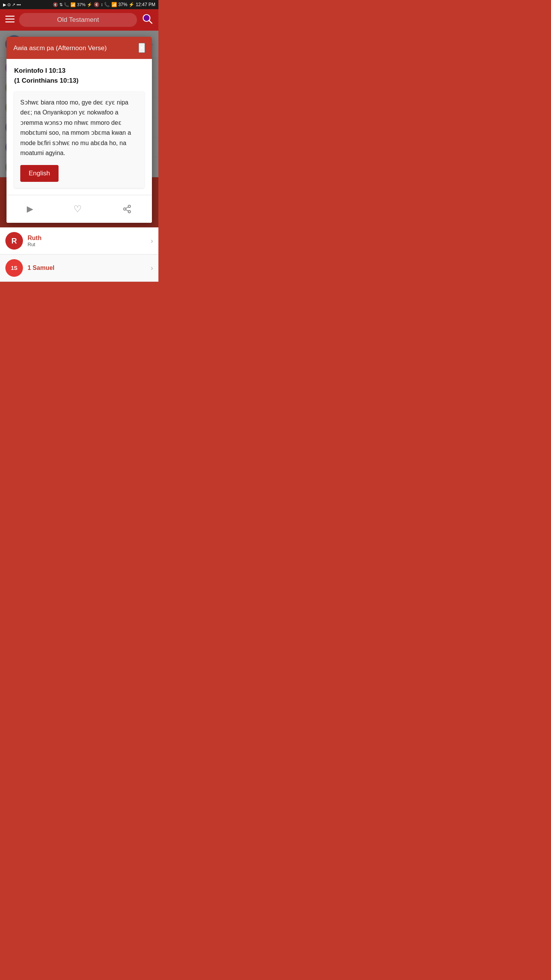  I want to click on status-right: 🔇 ⇅ 📞 📶 37% ⚡ 🔇 ↕ 📞 📶 37% ⚡ 12:47 PM, so click(104, 5).